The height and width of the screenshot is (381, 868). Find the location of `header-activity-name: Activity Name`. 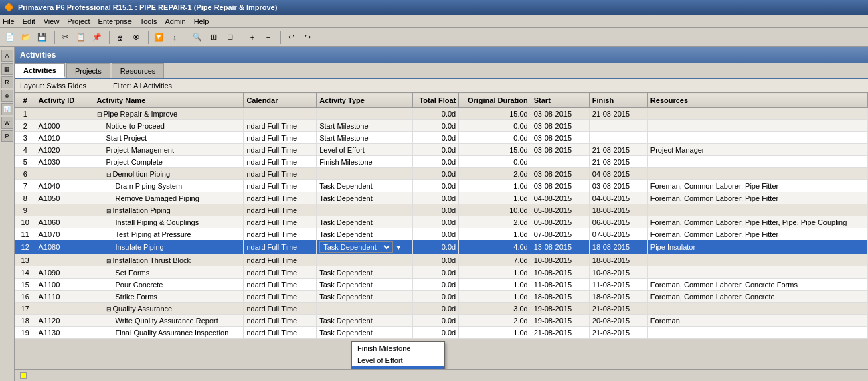

header-activity-name: Activity Name is located at coordinates (169, 100).